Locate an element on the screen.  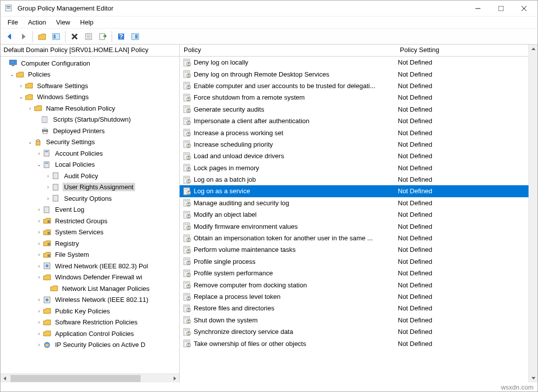
policy-row: Impersonate a client after authenticatio… is located at coordinates (354, 121).